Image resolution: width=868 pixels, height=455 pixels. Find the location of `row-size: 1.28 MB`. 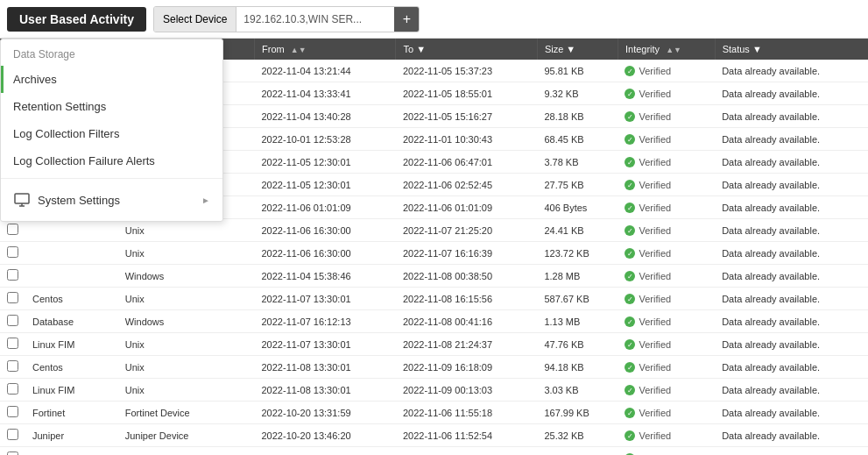

row-size: 1.28 MB is located at coordinates (577, 276).